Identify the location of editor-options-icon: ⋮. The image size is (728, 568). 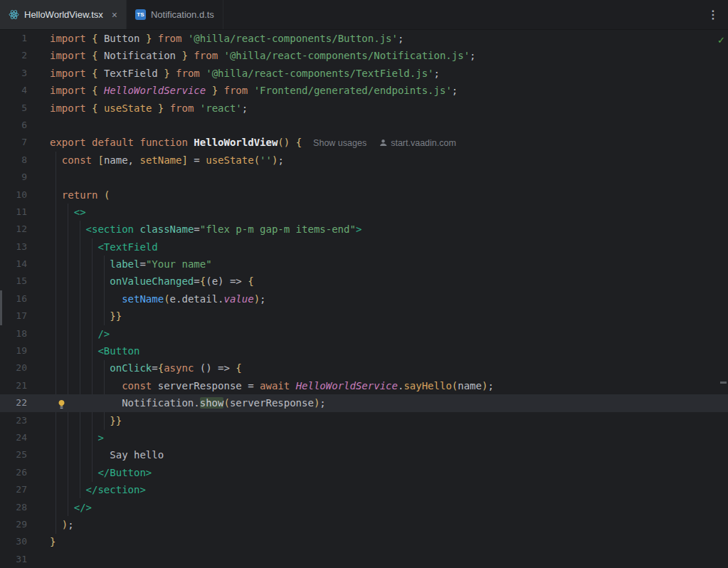
(713, 14).